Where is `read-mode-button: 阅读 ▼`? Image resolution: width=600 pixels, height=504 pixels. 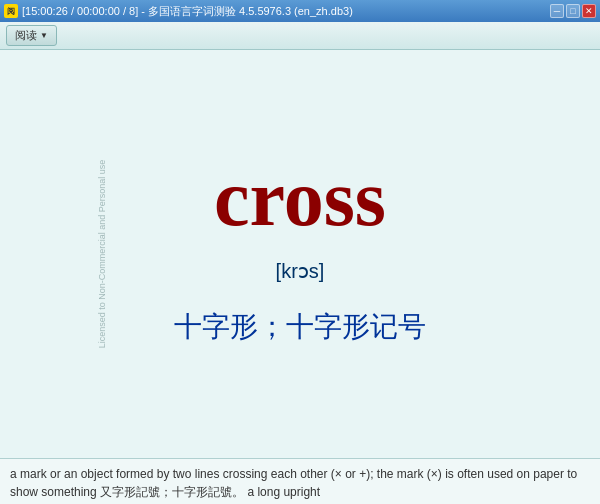 read-mode-button: 阅读 ▼ is located at coordinates (32, 36).